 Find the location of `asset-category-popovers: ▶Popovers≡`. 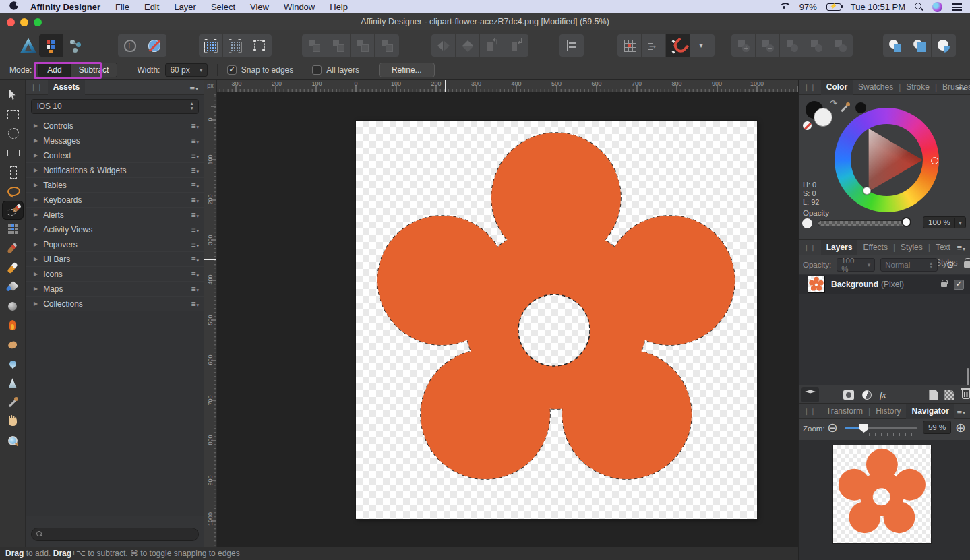

asset-category-popovers: ▶Popovers≡ is located at coordinates (115, 245).